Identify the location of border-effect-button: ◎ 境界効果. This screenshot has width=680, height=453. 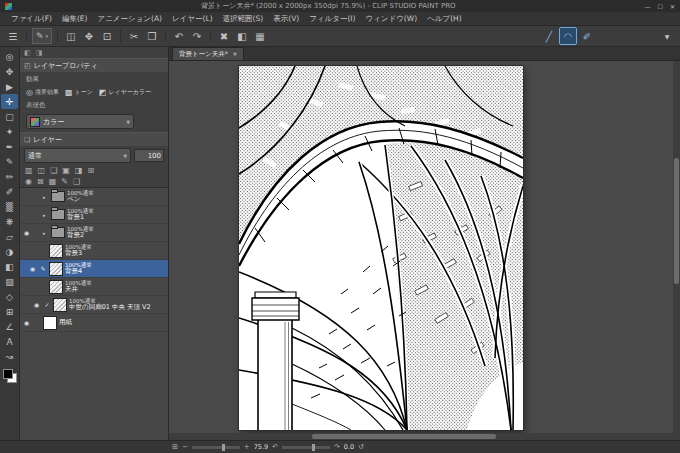
(42, 92).